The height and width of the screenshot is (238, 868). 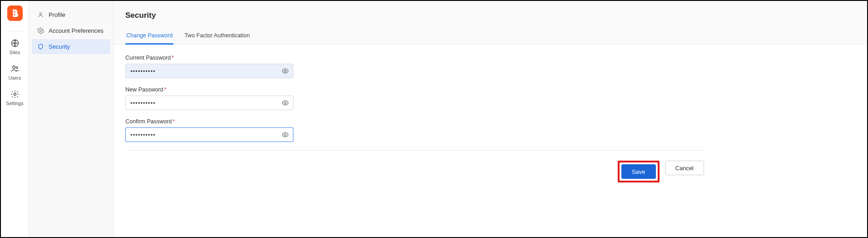 I want to click on rail-divider, so click(x=15, y=31).